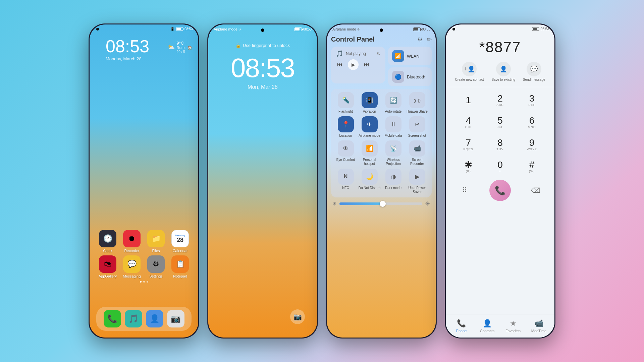 The image size is (644, 362). Describe the element at coordinates (370, 148) in the screenshot. I see `hotspot-icon: 📶` at that location.